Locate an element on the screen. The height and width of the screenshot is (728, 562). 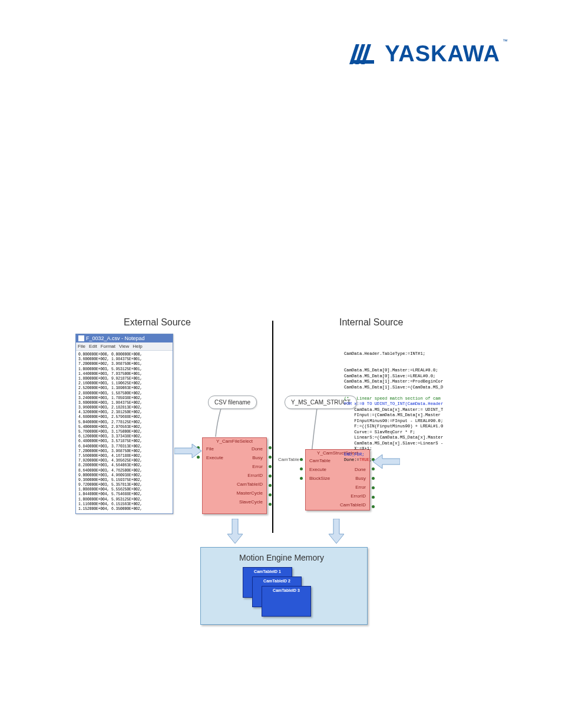
divider-vertical is located at coordinates (273, 427).